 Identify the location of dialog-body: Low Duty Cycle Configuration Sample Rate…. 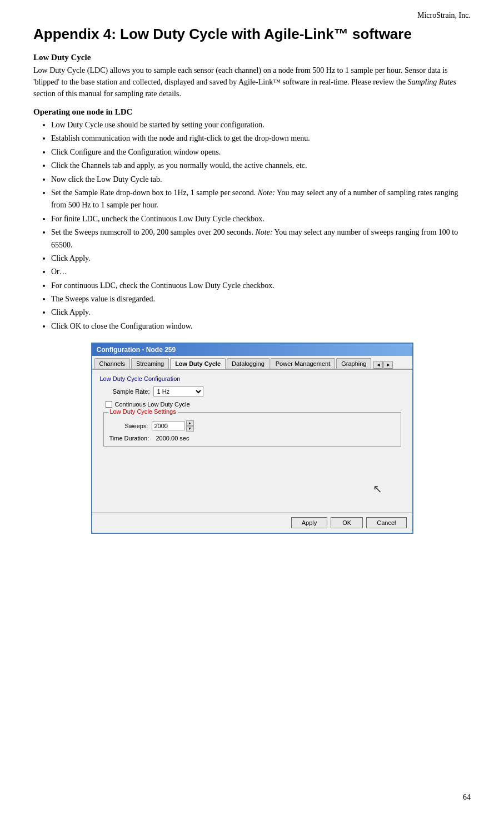
(252, 441).